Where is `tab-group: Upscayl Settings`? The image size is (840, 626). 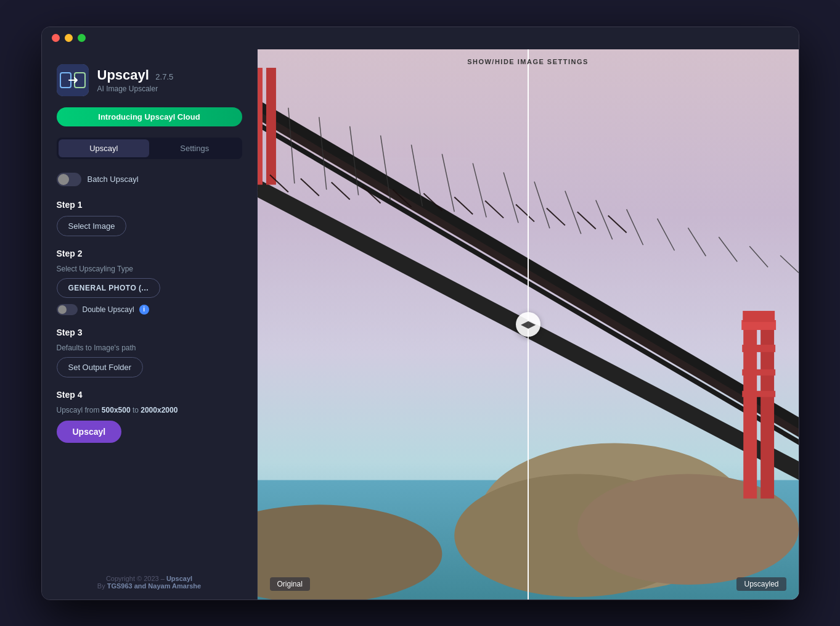 tab-group: Upscayl Settings is located at coordinates (149, 148).